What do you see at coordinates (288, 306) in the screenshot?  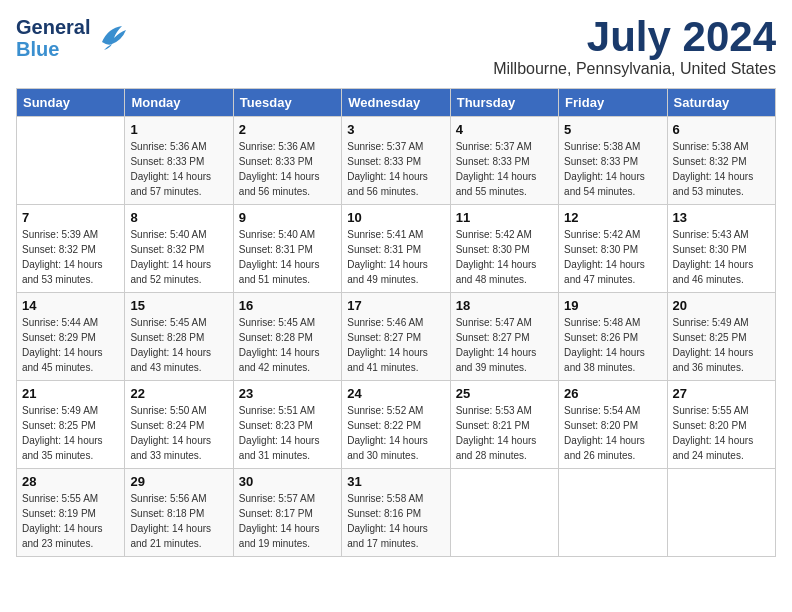 I see `day-number: 16` at bounding box center [288, 306].